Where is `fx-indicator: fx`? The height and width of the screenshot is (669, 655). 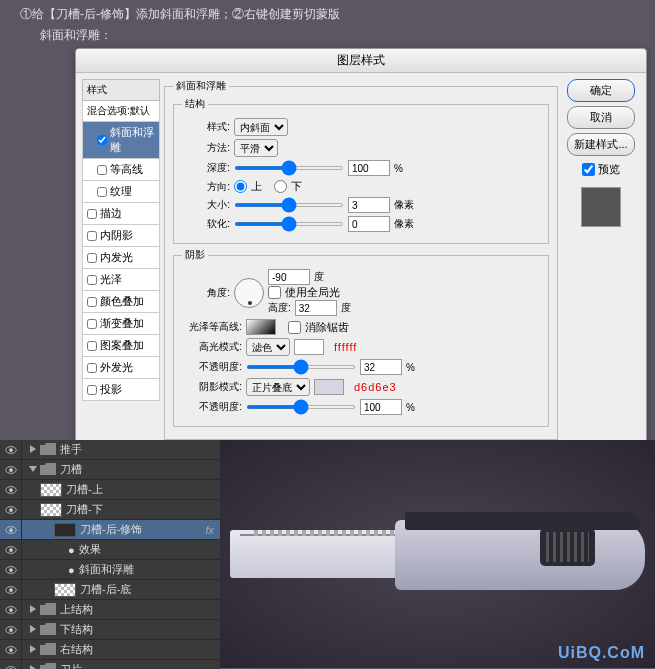
fx-indicator: fx is located at coordinates (212, 530).